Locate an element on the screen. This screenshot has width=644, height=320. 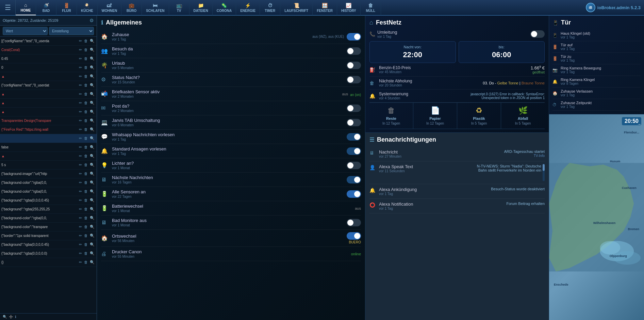
nav-item-timer: ⏱TIMER is located at coordinates (270, 7).